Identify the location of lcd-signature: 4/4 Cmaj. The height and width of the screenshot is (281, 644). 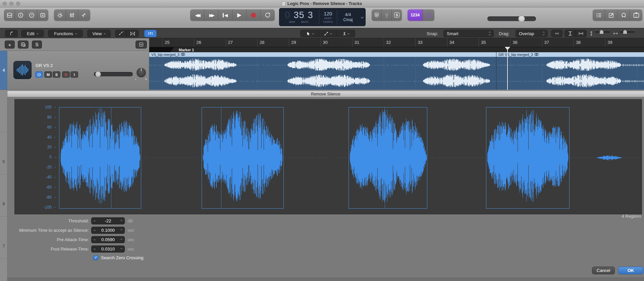
(348, 17).